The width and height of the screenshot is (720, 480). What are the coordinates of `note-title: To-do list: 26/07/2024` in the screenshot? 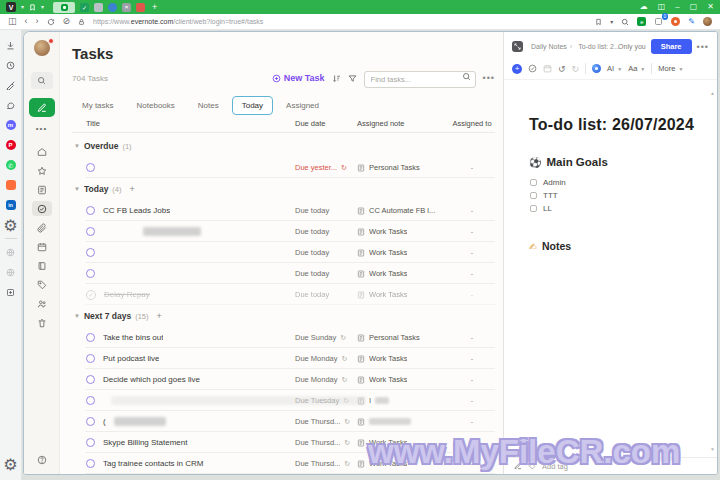 It's located at (616, 125).